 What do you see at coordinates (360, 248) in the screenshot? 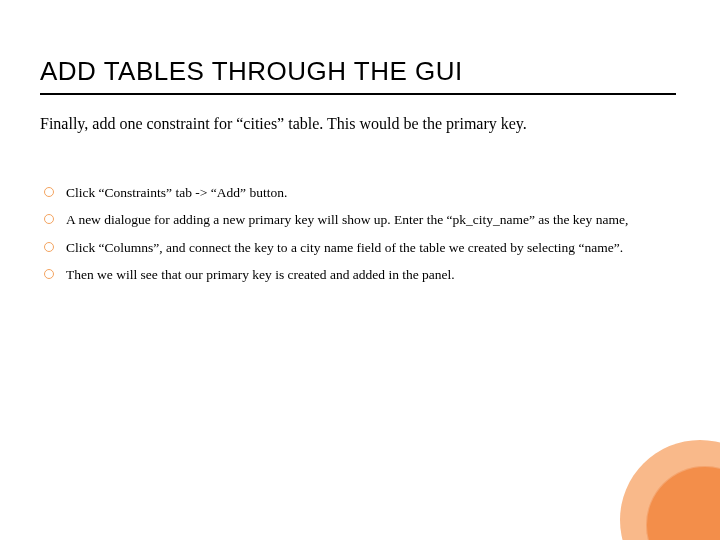
I see `list-item: Click “Columns”, and connect the key to …` at bounding box center [360, 248].